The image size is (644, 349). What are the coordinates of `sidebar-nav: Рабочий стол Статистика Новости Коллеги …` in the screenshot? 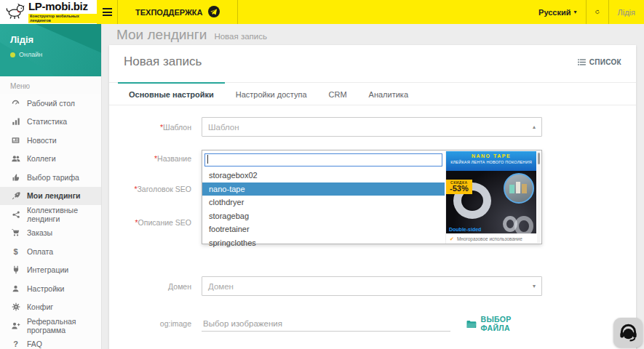 It's located at (51, 221).